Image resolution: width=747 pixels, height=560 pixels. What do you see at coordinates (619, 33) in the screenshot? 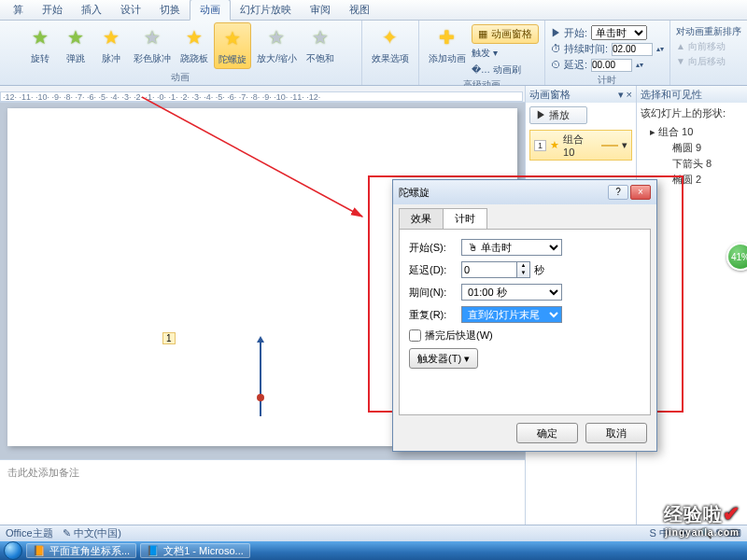
I see `start-select: 单击时` at bounding box center [619, 33].